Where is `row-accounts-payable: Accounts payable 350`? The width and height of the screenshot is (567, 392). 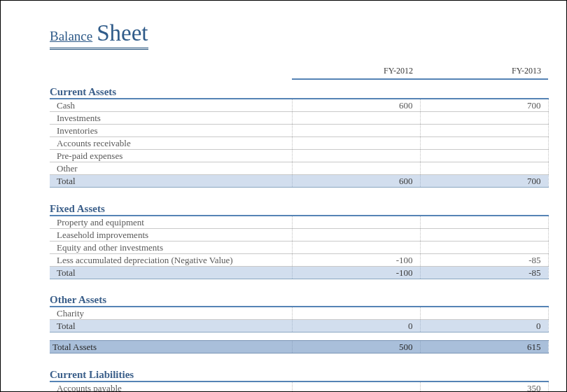
row-accounts-payable: Accounts payable 350 is located at coordinates (299, 387).